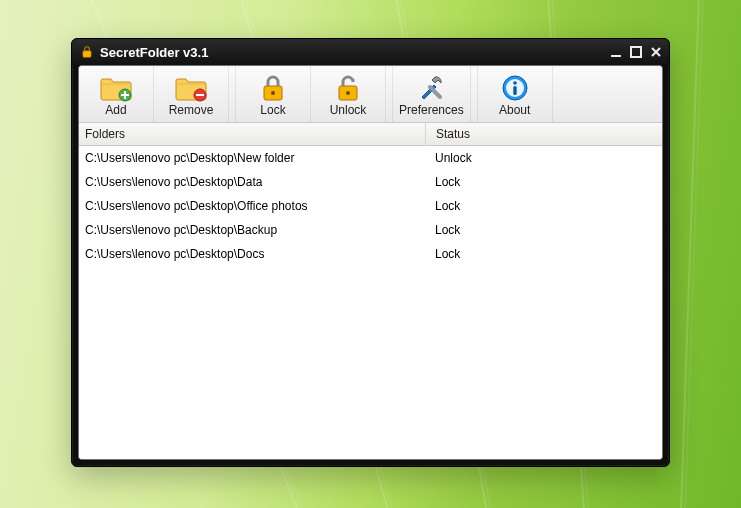 Image resolution: width=741 pixels, height=508 pixels. I want to click on table-row: C:\Users\lenovo pc\Desktop\BackupLock, so click(370, 230).